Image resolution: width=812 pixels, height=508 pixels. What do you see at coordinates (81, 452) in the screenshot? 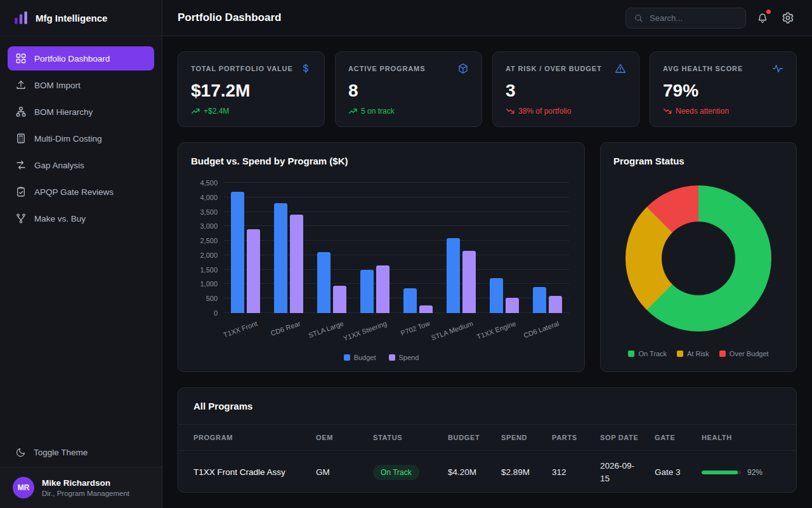
I see `theme-toggle: Toggle Theme` at bounding box center [81, 452].